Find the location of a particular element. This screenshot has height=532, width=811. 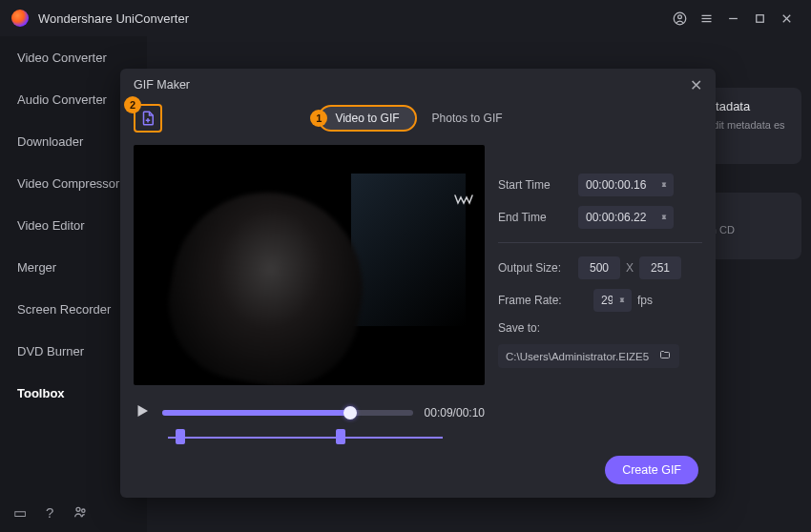

add-file-button: 2 is located at coordinates (148, 118).